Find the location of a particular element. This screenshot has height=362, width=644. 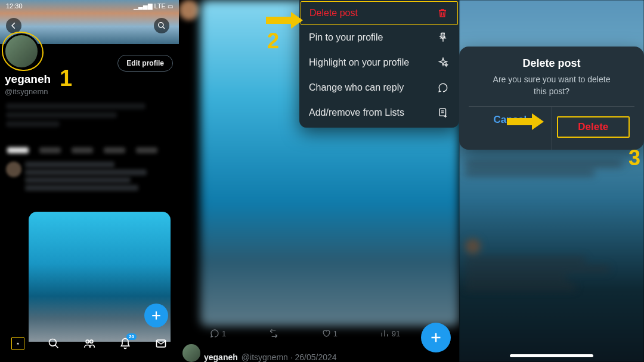

reply-action: 1 is located at coordinates (218, 333).